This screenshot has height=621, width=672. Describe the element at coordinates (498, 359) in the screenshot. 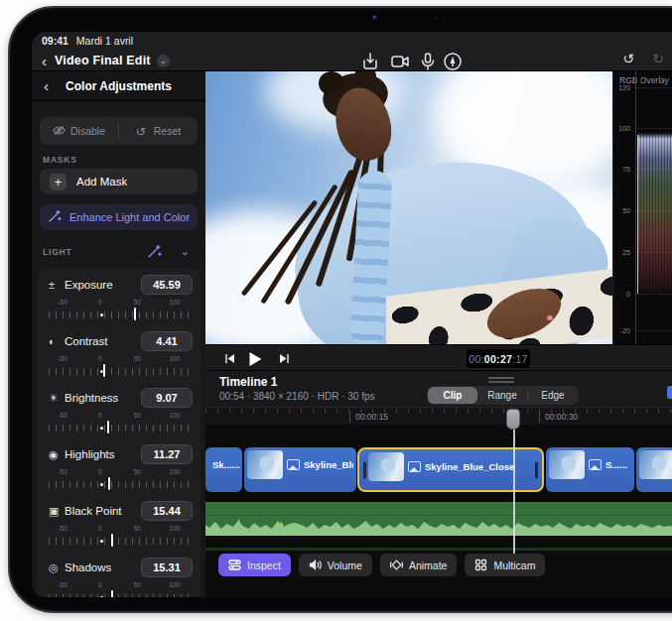

I see `timecode-display: 00:00:27:17` at that location.